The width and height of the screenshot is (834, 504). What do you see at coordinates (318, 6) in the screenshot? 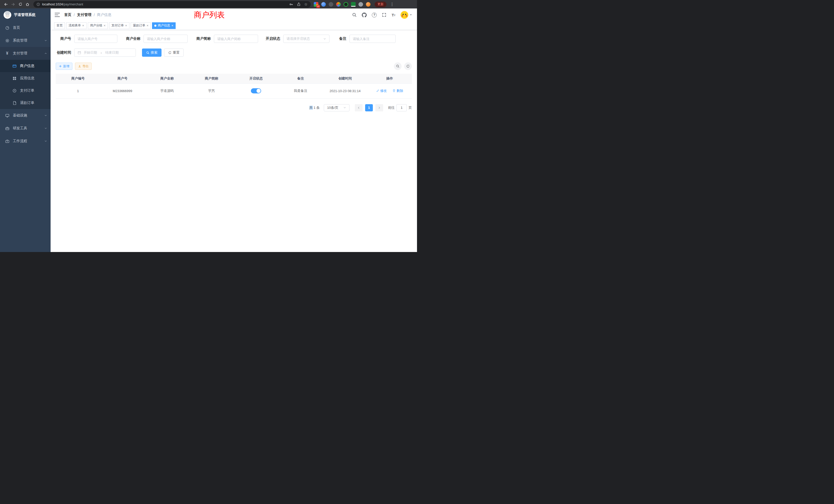
I see `extension-badge: 10` at bounding box center [318, 6].